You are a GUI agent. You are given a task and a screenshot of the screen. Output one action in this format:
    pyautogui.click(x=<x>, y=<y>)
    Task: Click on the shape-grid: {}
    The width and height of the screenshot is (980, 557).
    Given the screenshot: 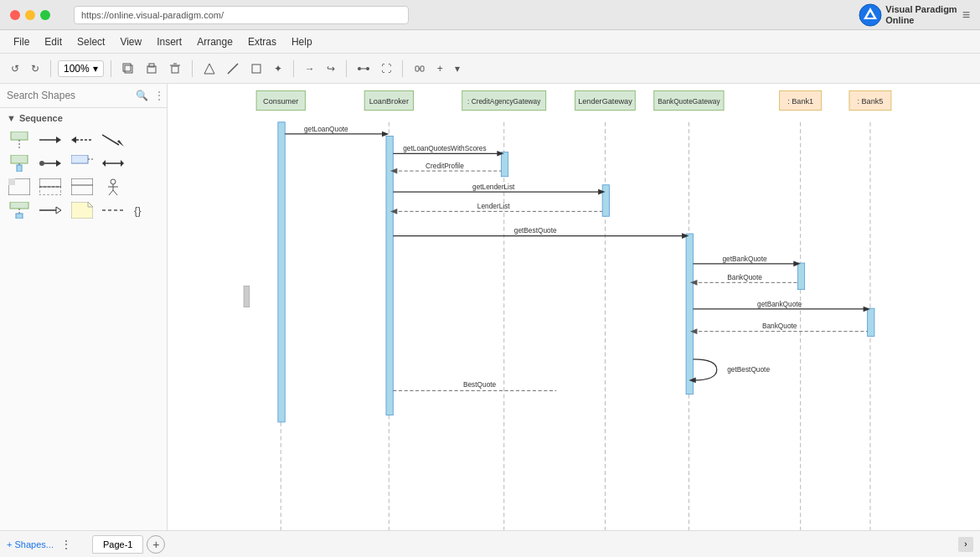 What is the action you would take?
    pyautogui.click(x=84, y=175)
    